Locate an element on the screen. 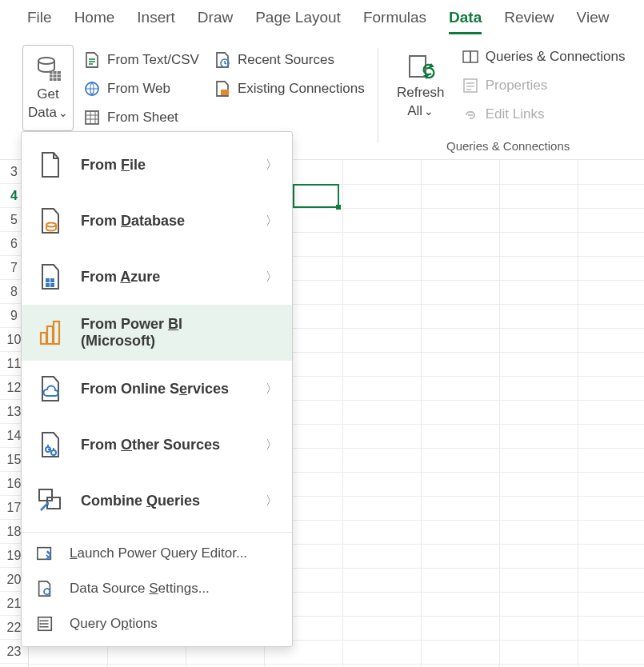  ribbon-item-label: From Web is located at coordinates (139, 89).